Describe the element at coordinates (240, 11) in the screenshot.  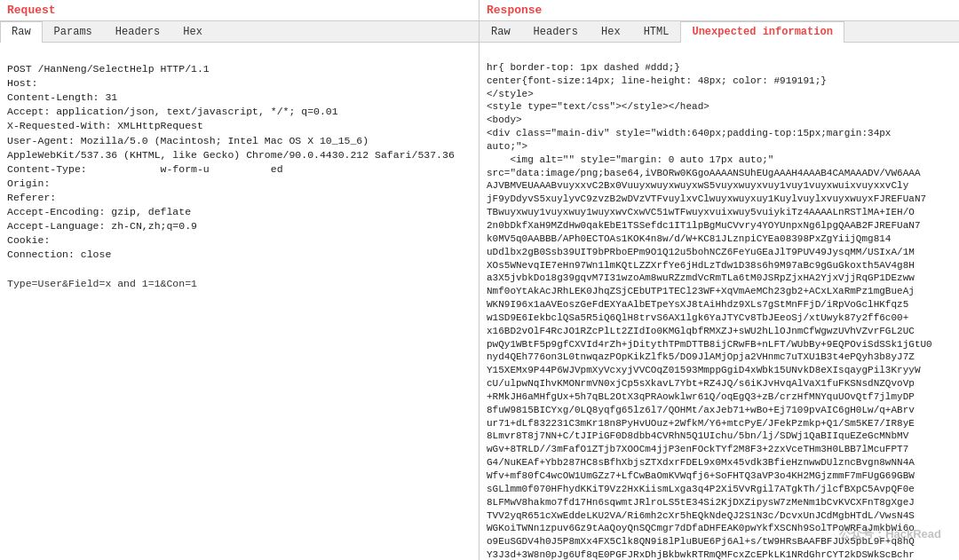
I see `request-header: Request` at that location.